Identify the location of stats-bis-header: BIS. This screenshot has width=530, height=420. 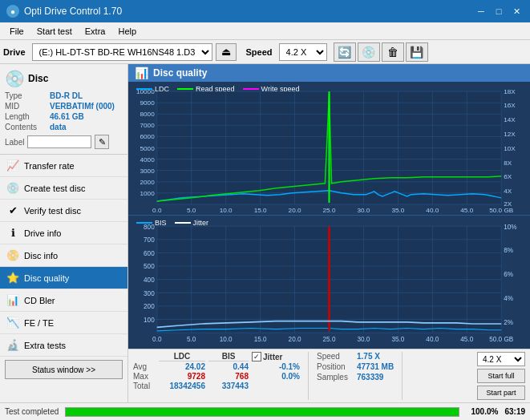
(229, 357).